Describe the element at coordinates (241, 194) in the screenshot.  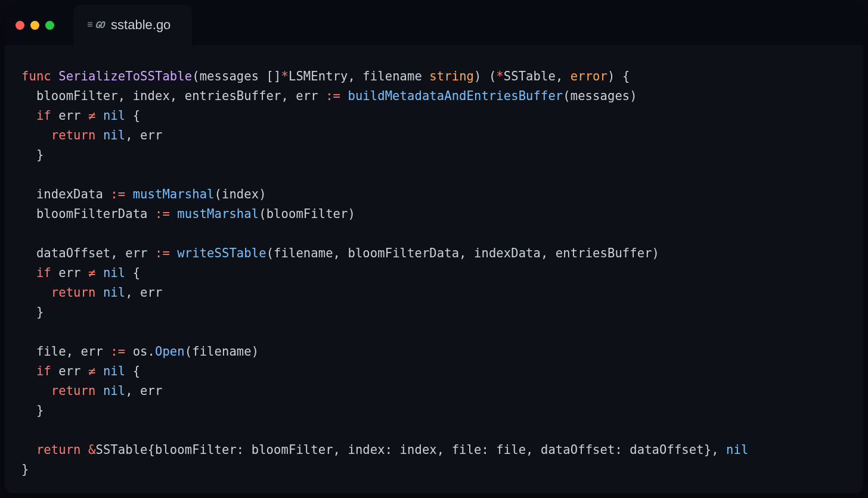
I see `code-token: (index)` at that location.